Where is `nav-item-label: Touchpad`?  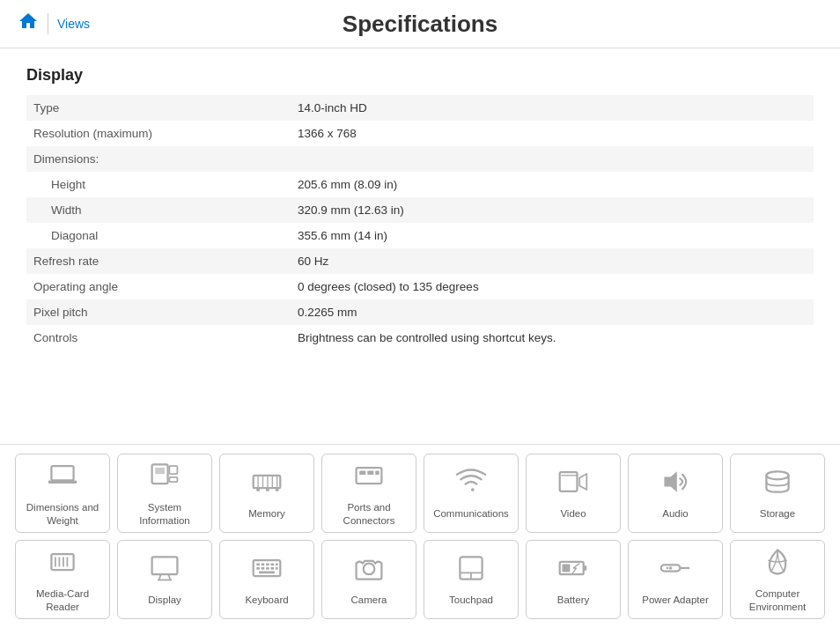 nav-item-label: Touchpad is located at coordinates (471, 601).